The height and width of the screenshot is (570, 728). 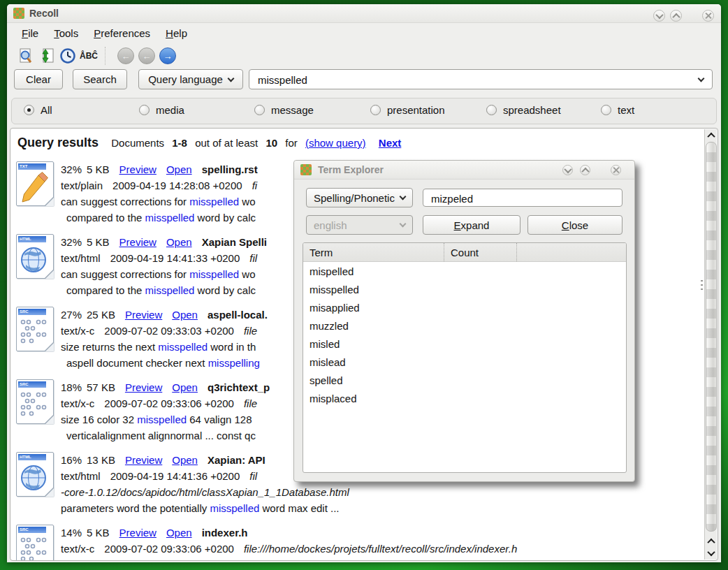 I want to click on menu-file: File, so click(x=30, y=34).